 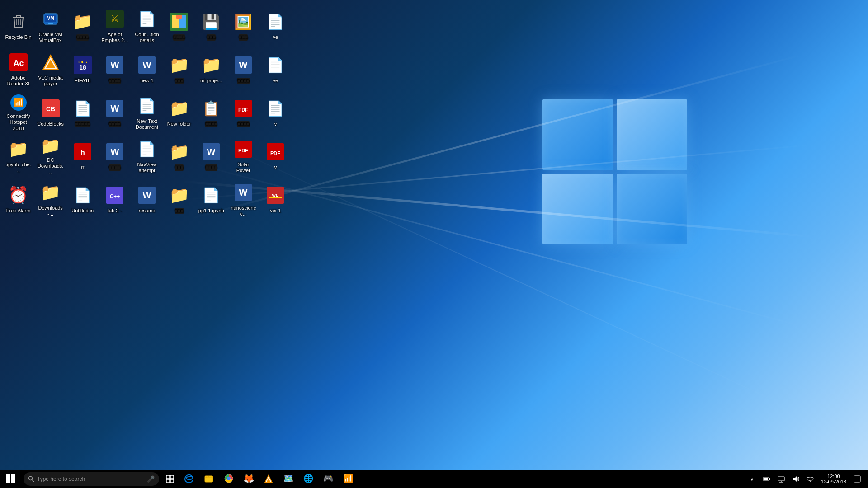 I want to click on vlc-icon: VLC media player, so click(x=51, y=69).